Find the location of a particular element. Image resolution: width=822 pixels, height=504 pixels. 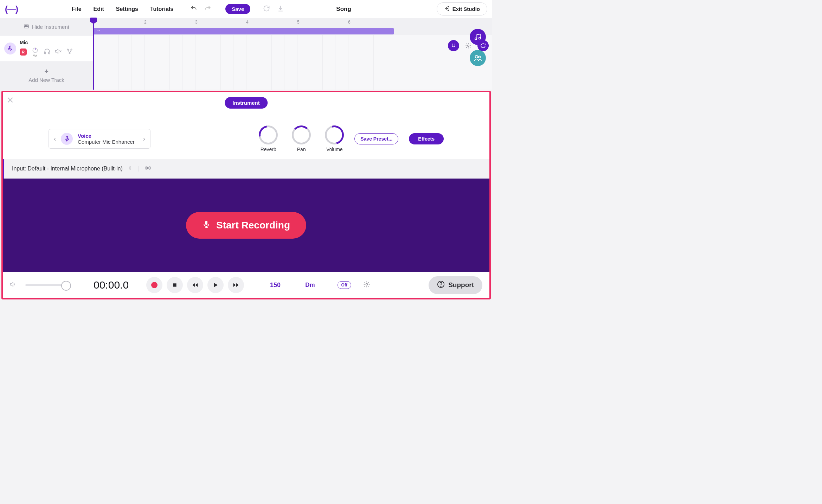

speaker-icon is located at coordinates (13, 285).